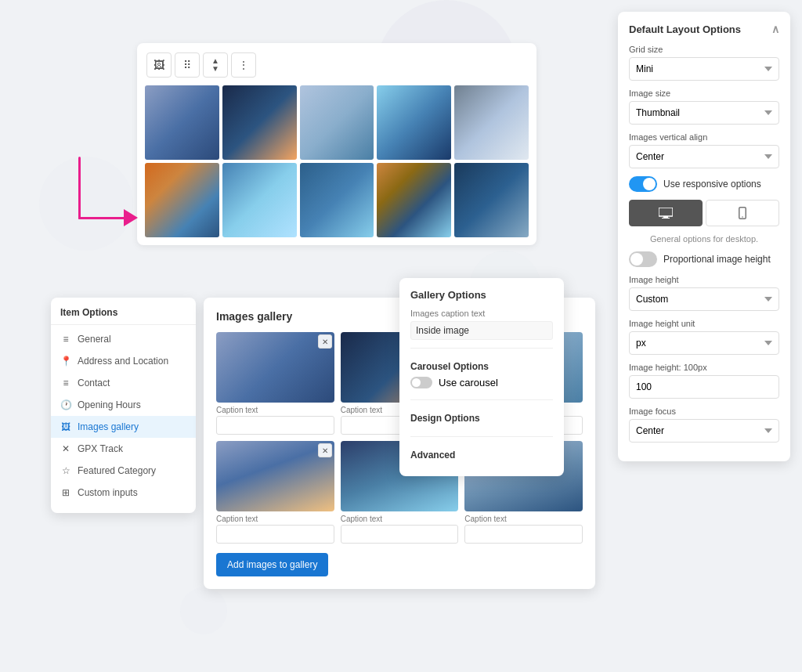 Image resolution: width=802 pixels, height=672 pixels. I want to click on advanced-section-header: Advanced, so click(482, 455).